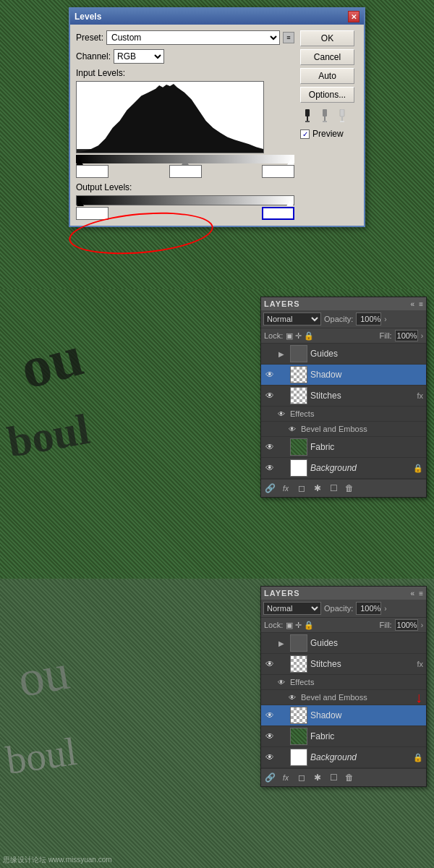 The height and width of the screenshot is (868, 434). What do you see at coordinates (422, 625) in the screenshot?
I see `fill-arrow-2: ›` at bounding box center [422, 625].